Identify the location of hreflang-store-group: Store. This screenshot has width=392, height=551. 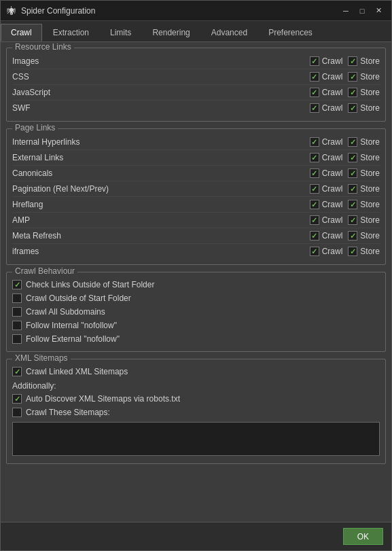
(364, 205).